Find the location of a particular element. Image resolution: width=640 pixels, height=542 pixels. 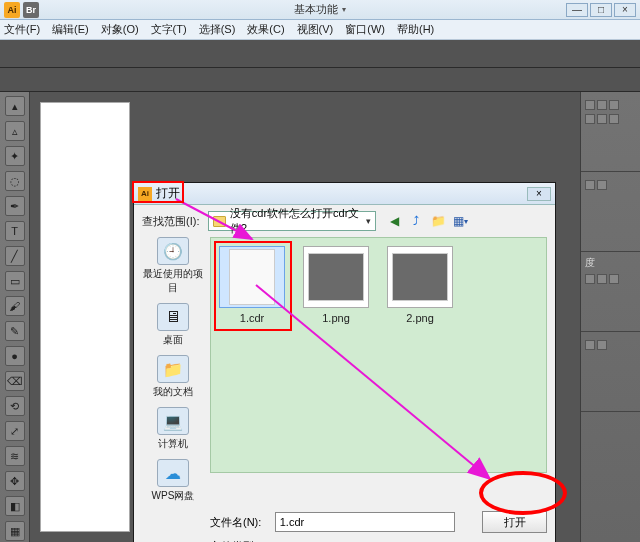

app-titlebar: Ai Br 基本功能 ▾ — □ × is located at coordinates (320, 10).